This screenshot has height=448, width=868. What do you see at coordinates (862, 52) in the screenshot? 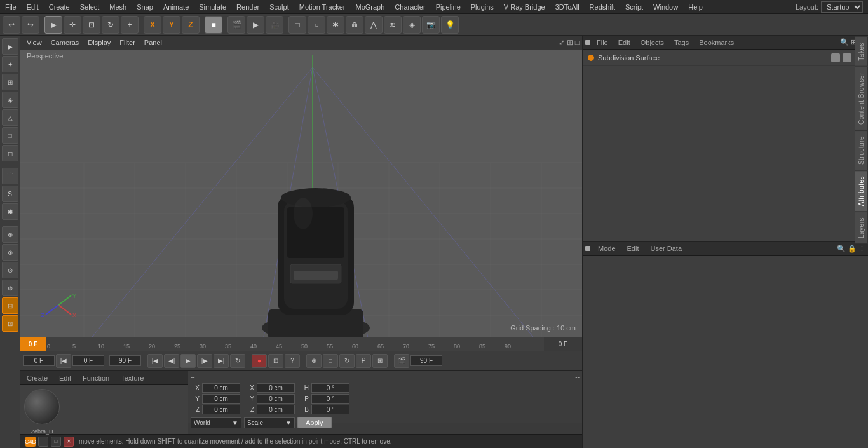
I see `tab-takes: Takes` at bounding box center [862, 52].